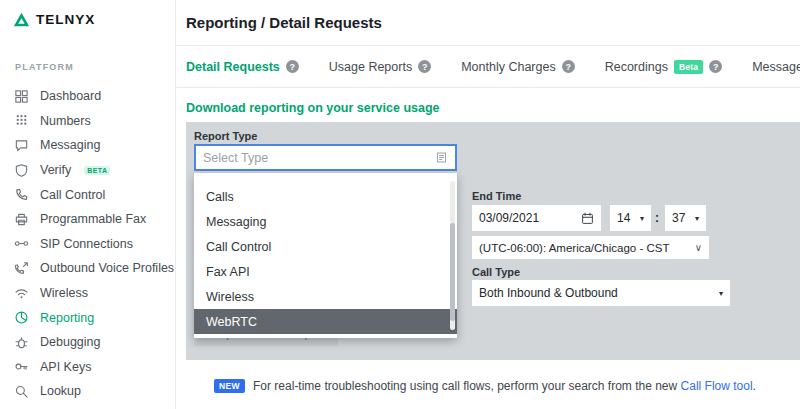  What do you see at coordinates (88, 194) in the screenshot?
I see `sidebar-item-call-control: Call Control` at bounding box center [88, 194].